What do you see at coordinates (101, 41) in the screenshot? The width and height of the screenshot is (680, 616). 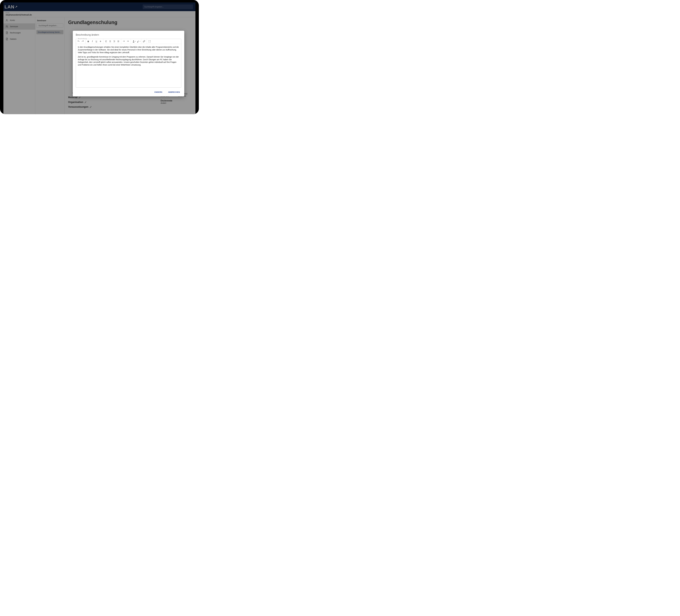 I see `strikethrough-icon: S` at bounding box center [101, 41].